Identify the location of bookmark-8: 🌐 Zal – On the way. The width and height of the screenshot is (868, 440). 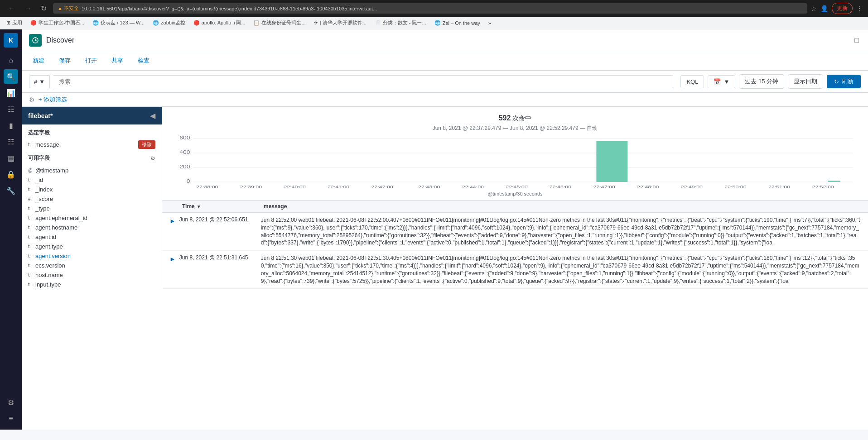
(458, 23).